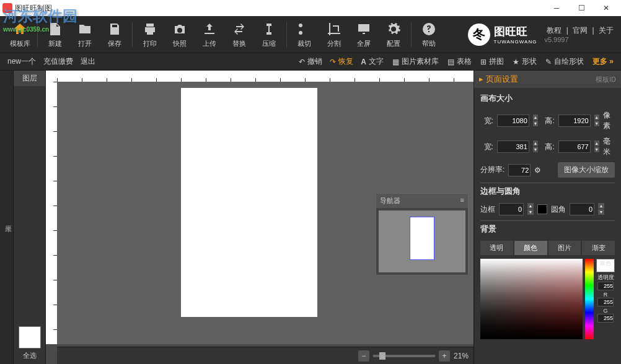 The width and height of the screenshot is (621, 364). What do you see at coordinates (496, 62) in the screenshot?
I see `puzzle-label: 拼图` at bounding box center [496, 62].